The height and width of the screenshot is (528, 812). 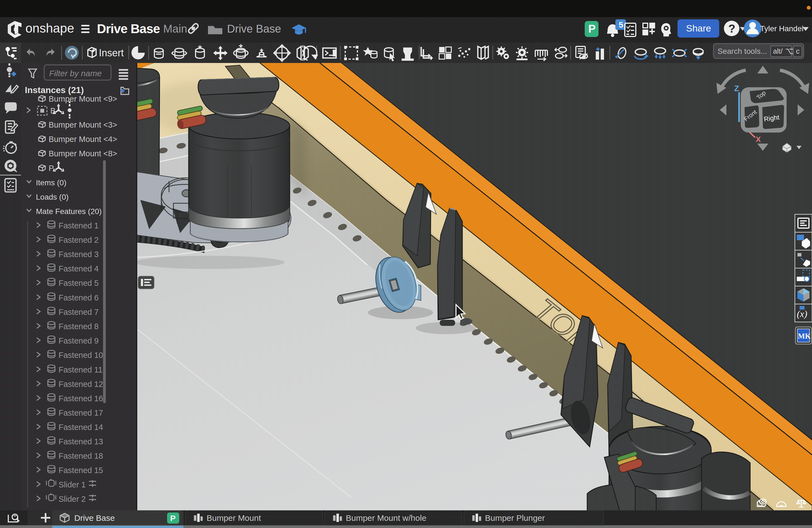 I want to click on svg-text: Fastened 4, so click(x=78, y=269).